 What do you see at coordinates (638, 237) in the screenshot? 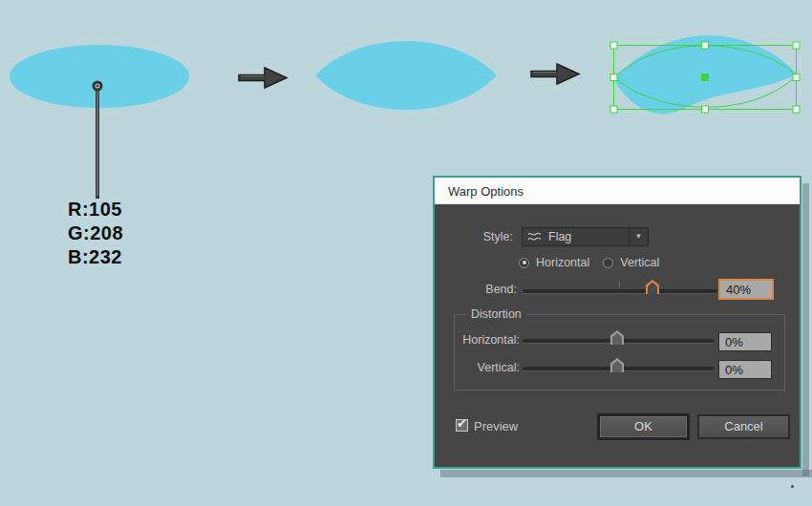
I see `chevron-down-icon: ▼` at bounding box center [638, 237].